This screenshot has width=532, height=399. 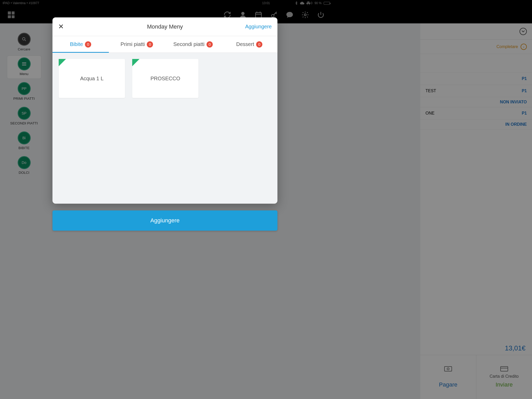 I want to click on menu-item-card: PROSECCO, so click(x=165, y=78).